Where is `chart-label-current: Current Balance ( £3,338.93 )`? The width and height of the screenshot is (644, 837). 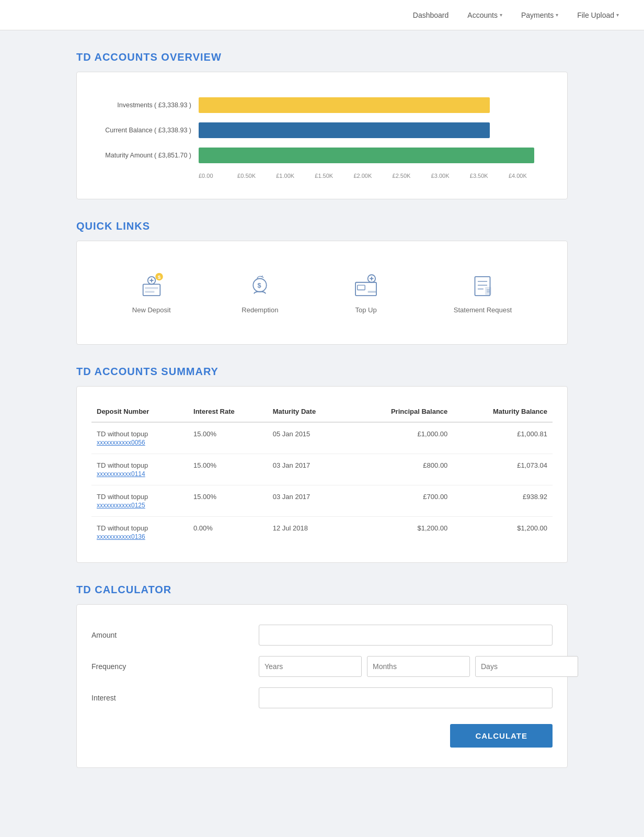
chart-label-current: Current Balance ( £3,338.93 ) is located at coordinates (147, 130).